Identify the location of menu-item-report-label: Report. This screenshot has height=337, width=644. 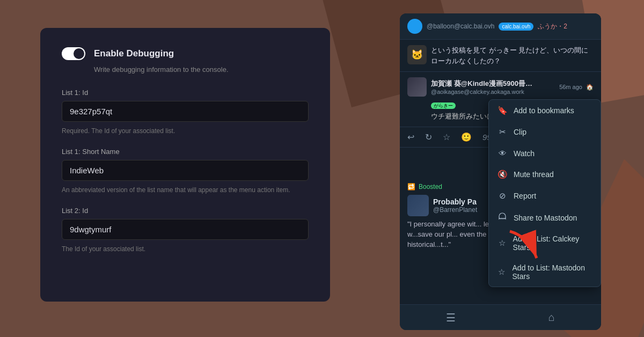
(525, 196).